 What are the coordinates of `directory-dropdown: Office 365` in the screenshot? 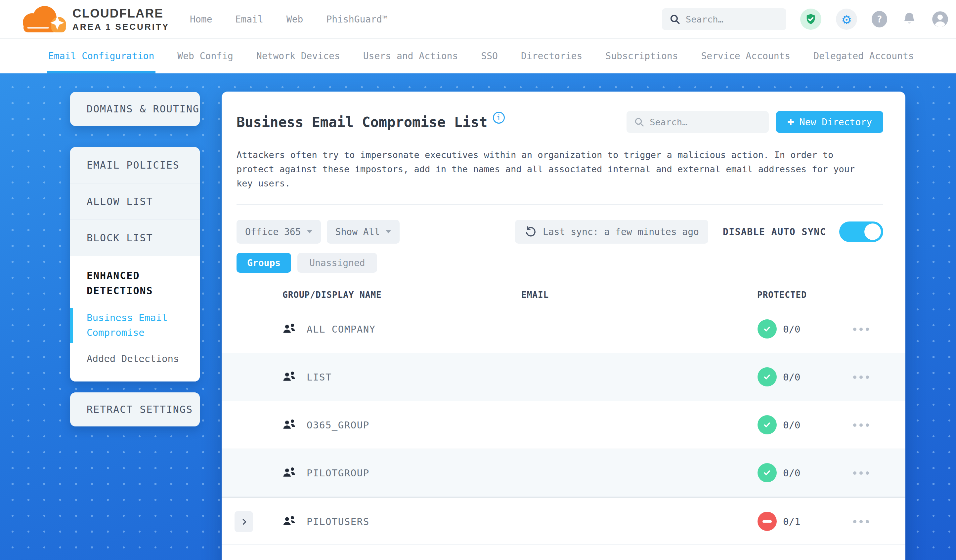 It's located at (278, 232).